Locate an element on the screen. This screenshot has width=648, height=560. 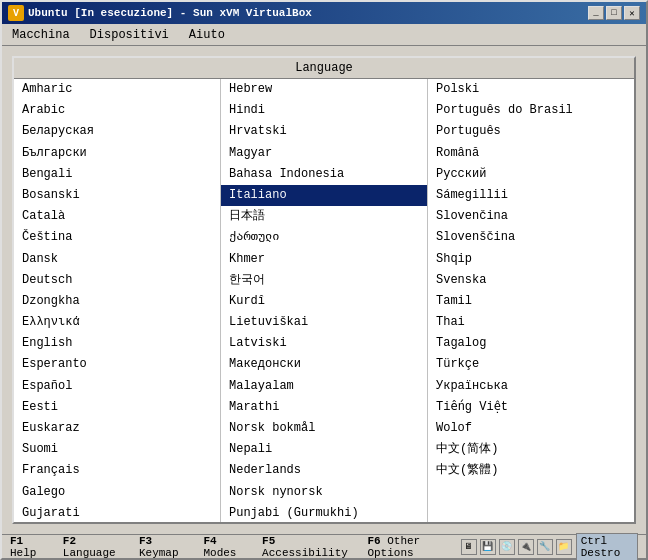
language-item: Italiano is located at coordinates (324, 196).